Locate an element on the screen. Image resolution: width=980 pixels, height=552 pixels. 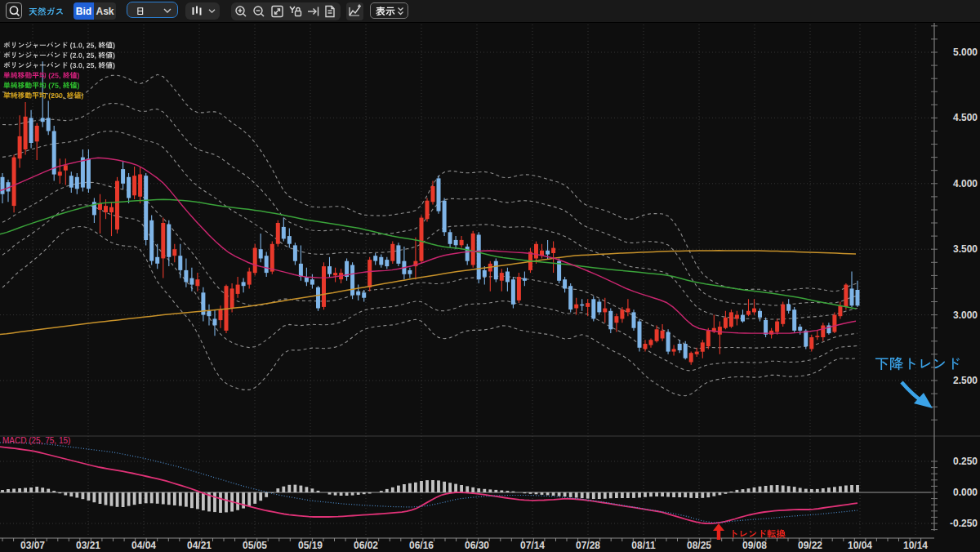
svg-text: 03/21 is located at coordinates (88, 545).